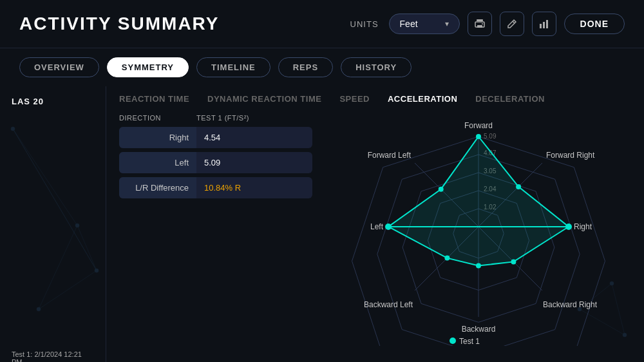 The height and width of the screenshot is (362, 644). Describe the element at coordinates (155, 99) in the screenshot. I see `sub-tab-reaction-time: REACTION TIME` at that location.